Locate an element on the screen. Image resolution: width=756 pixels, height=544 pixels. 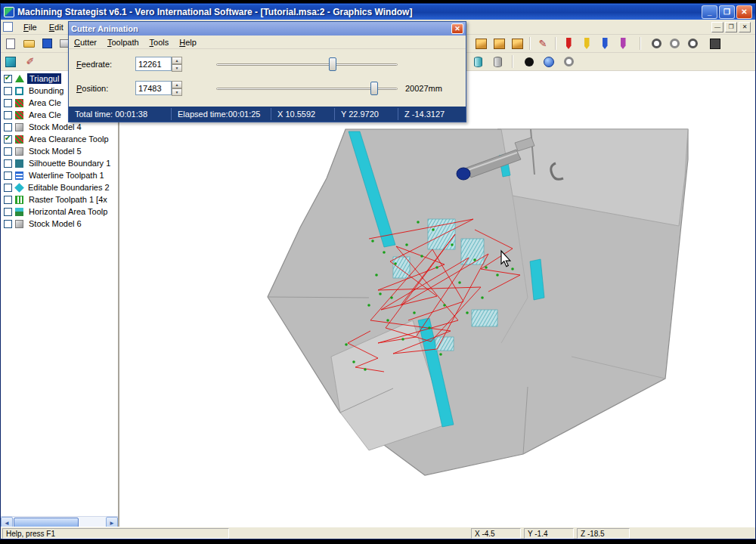
dialog-menu-cutter: Cutter is located at coordinates (85, 42).